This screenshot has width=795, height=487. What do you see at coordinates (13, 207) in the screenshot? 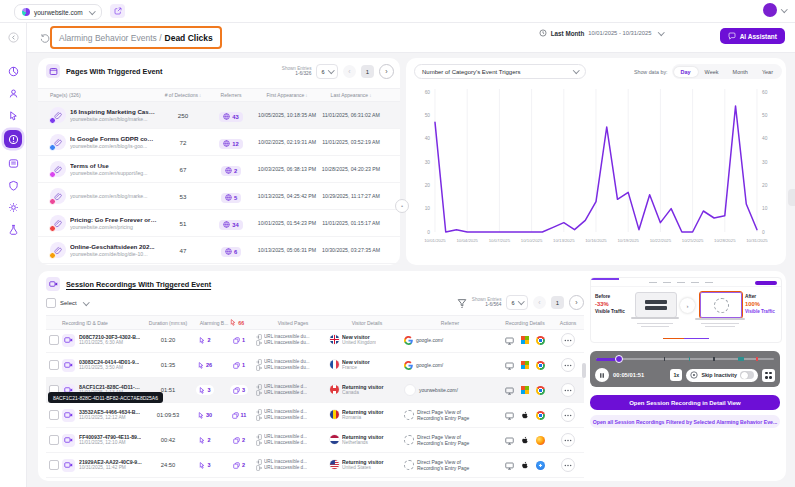
I see `sidebar-item-settings` at bounding box center [13, 207].